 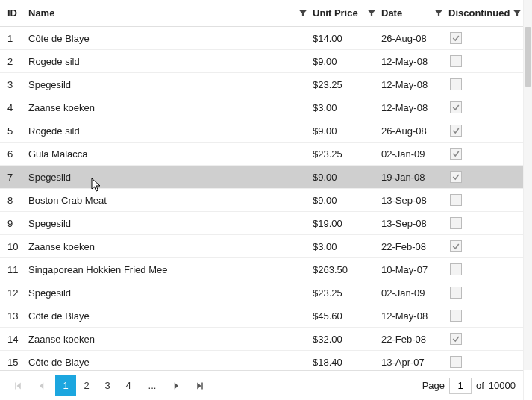 I want to click on cell-price: $263.50, so click(x=347, y=270).